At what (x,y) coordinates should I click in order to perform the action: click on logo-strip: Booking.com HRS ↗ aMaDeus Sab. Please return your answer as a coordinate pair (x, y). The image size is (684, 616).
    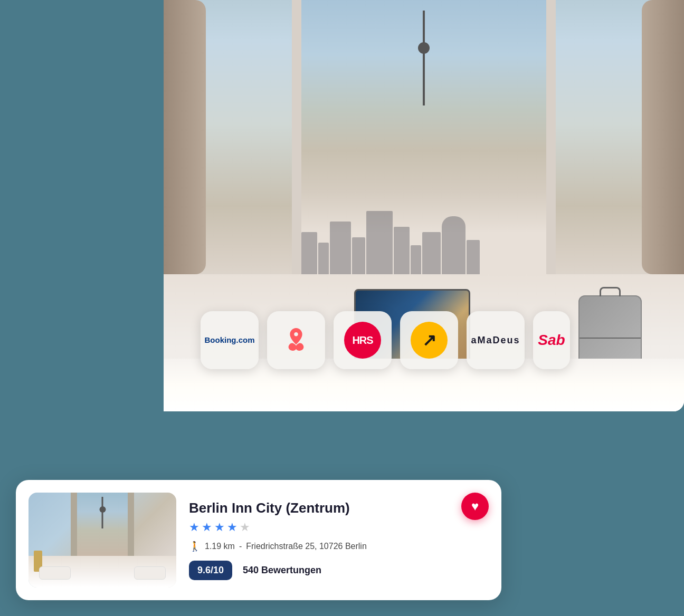
    Looking at the image, I should click on (385, 340).